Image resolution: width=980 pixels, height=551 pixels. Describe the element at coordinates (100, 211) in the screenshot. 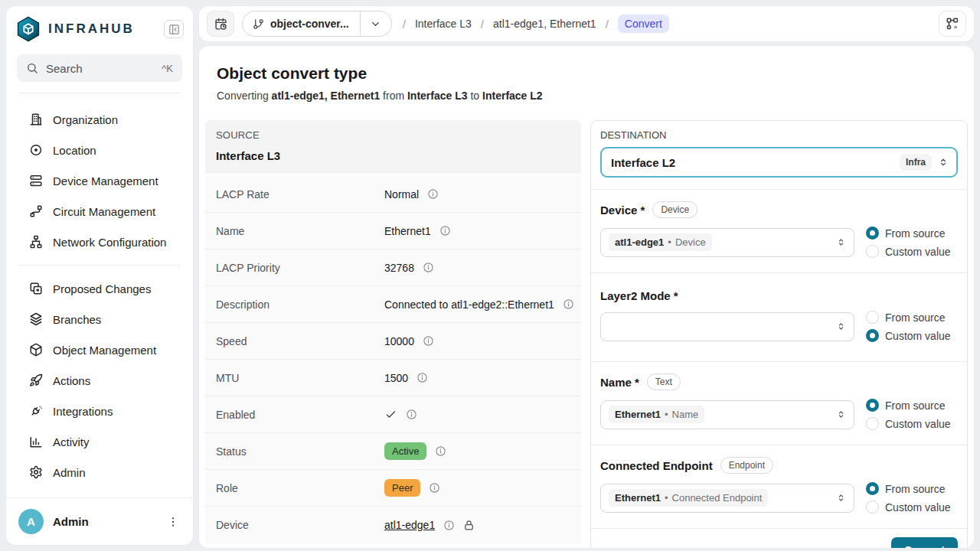

I see `sidebar-item-circuit-management: Circuit Management` at that location.